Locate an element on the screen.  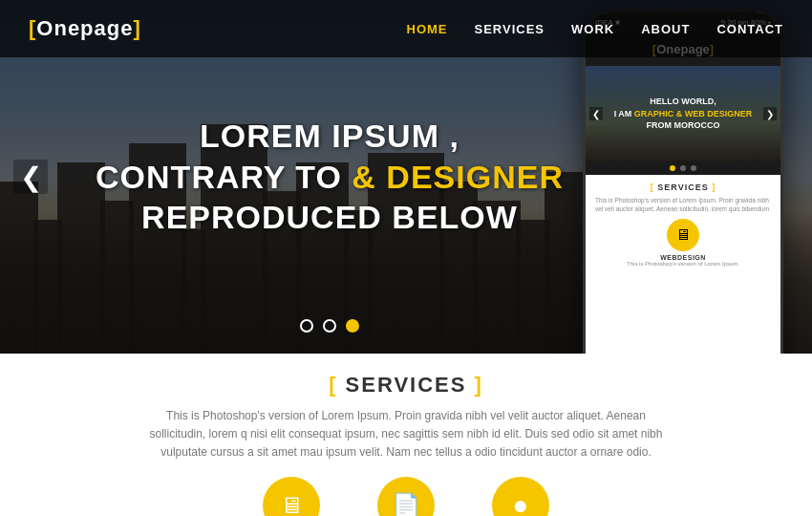
phone-service-name: WEBDESIGN is located at coordinates (683, 258).